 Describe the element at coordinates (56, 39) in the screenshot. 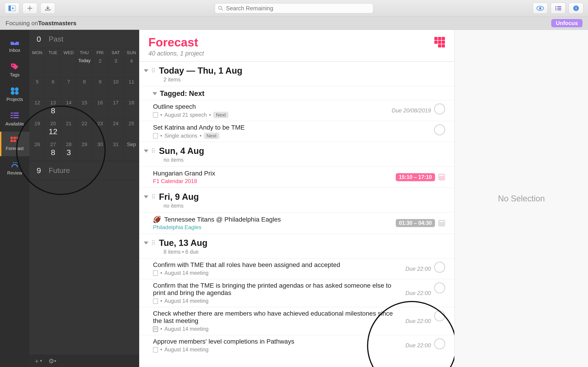

I see `cal-past-label: Past` at that location.